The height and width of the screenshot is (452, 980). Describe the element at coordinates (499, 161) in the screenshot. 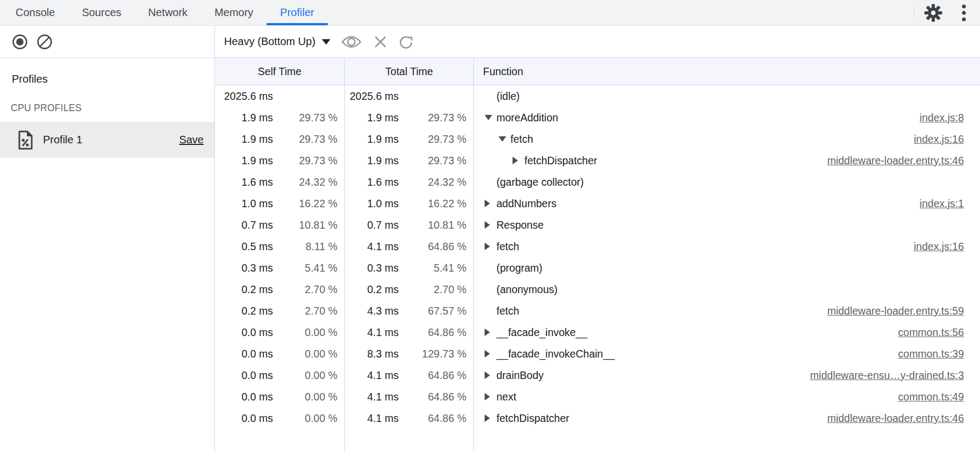

I see `tree-indent` at that location.